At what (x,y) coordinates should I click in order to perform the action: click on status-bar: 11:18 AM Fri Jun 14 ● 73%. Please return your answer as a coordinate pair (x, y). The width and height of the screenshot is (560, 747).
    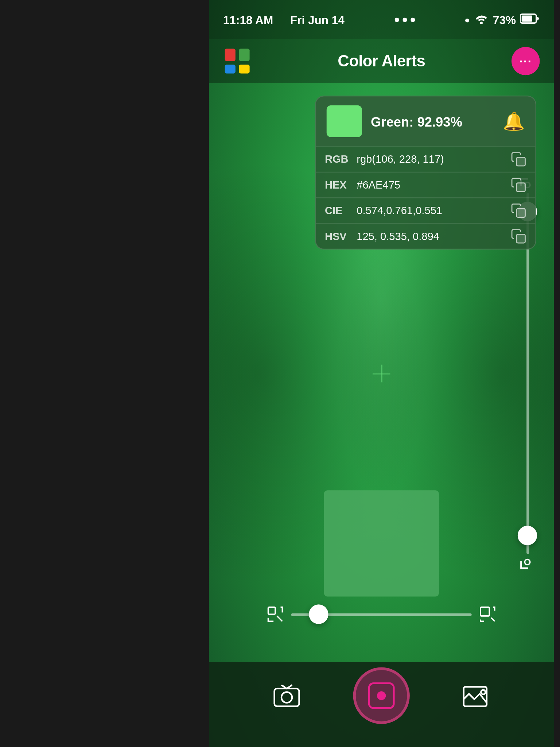
    Looking at the image, I should click on (381, 20).